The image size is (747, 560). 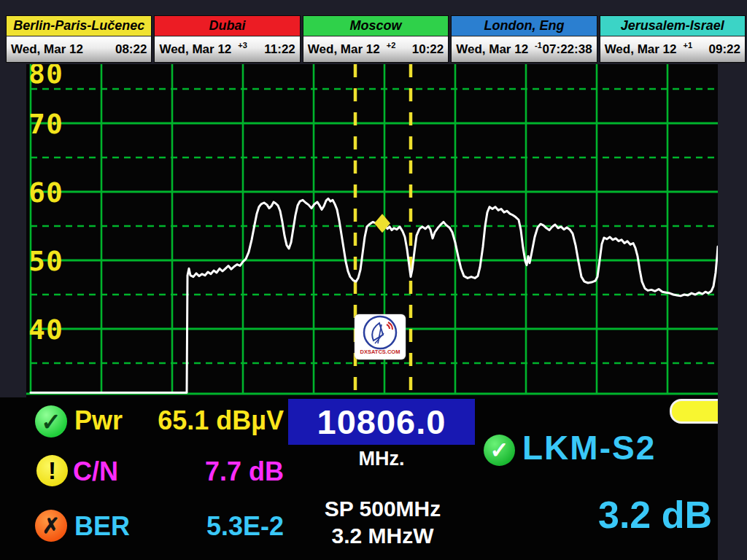 I want to click on frequency-display: 10806.0, so click(x=382, y=421).